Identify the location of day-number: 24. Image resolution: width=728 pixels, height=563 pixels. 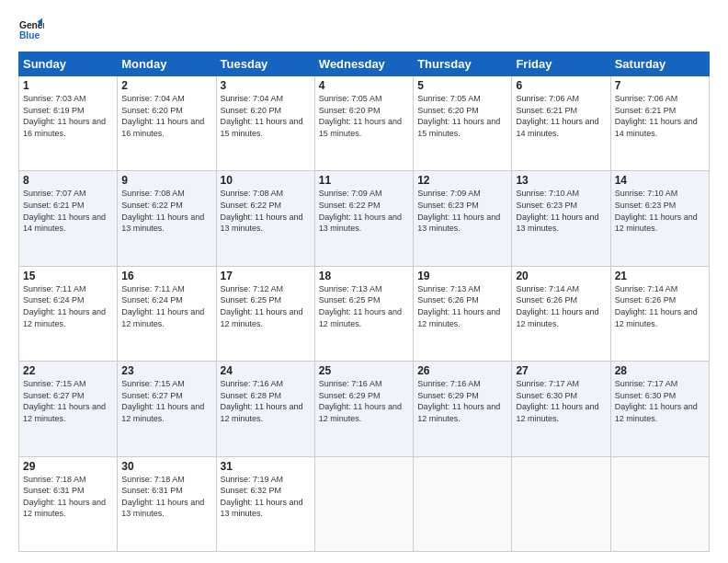
(266, 371).